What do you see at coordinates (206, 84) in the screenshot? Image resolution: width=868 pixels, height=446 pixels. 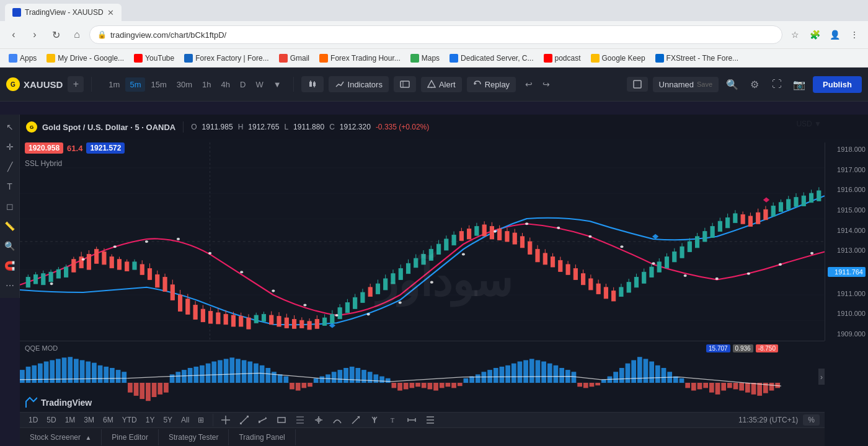 I see `tf-1h-button: 1h` at bounding box center [206, 84].